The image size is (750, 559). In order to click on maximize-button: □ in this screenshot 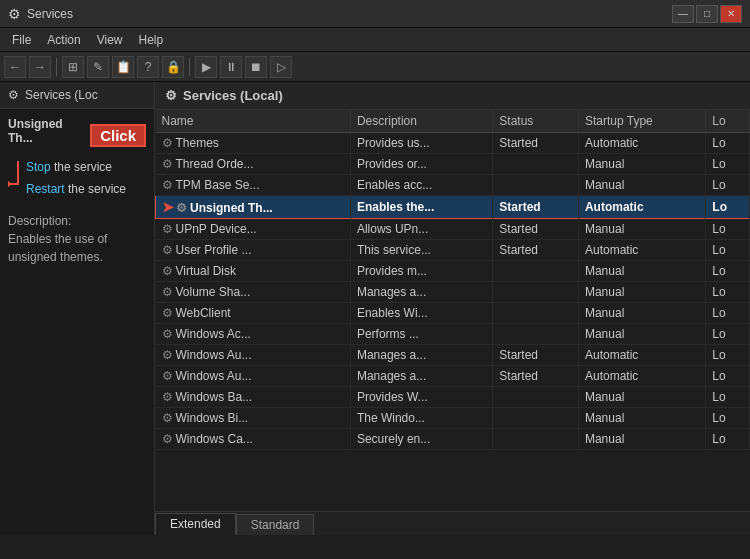, I will do `click(707, 14)`.